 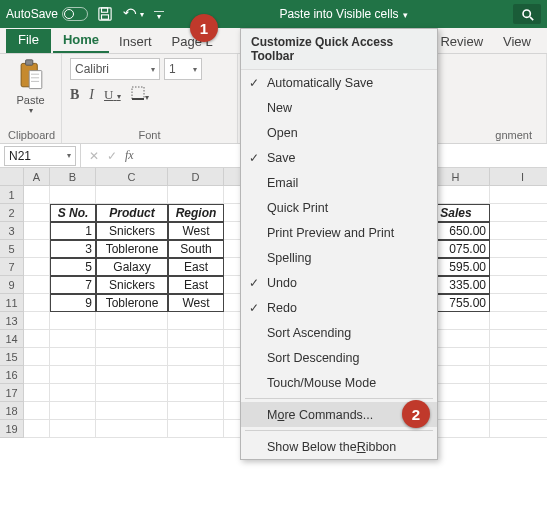 What do you see at coordinates (12, 267) in the screenshot?
I see `row-header: 7` at bounding box center [12, 267].